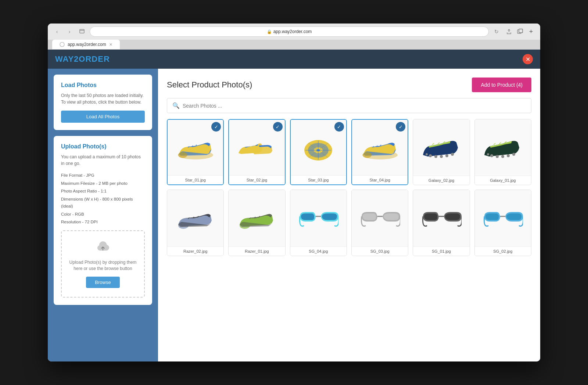  What do you see at coordinates (496, 32) in the screenshot?
I see `reload-button: ↻` at bounding box center [496, 32].